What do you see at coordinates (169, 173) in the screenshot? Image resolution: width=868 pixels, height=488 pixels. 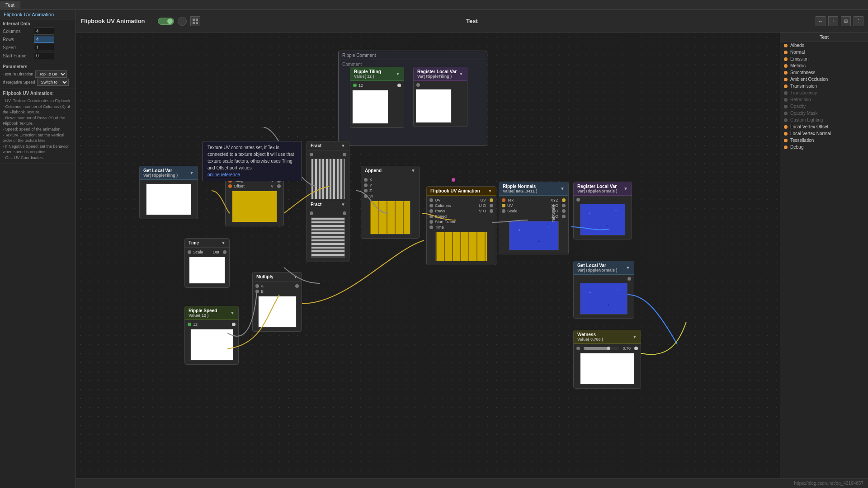 I see `get-local-var-left-header: Get Local Var Var( RippleTiling ) ▼` at bounding box center [169, 173].